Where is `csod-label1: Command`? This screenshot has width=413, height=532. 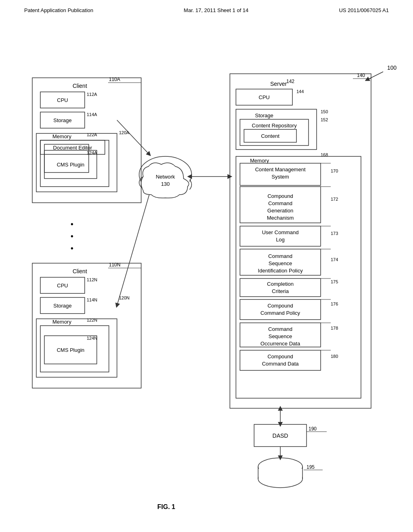
csod-label1: Command is located at coordinates (280, 329).